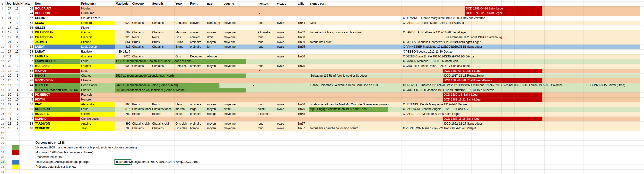 Image resolution: width=644 pixels, height=174 pixels. Describe the element at coordinates (214, 57) in the screenshot. I see `cell-nez: Allongé` at that location.